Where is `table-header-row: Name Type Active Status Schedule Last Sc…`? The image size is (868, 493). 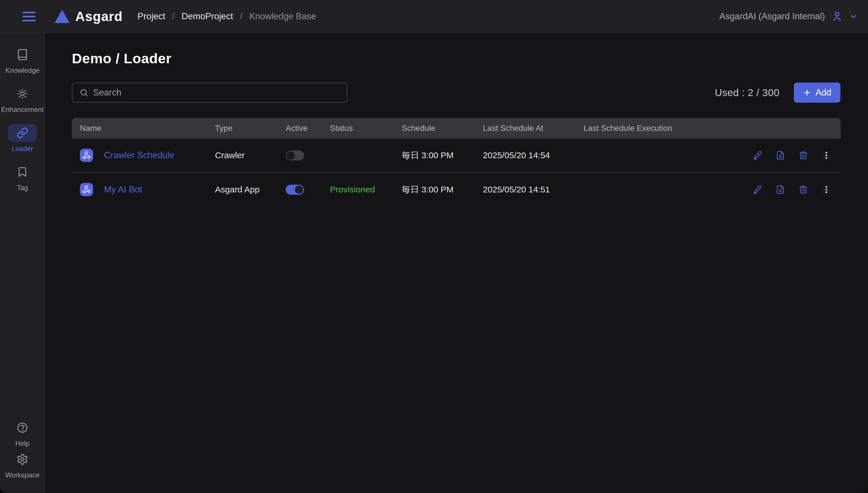
table-header-row: Name Type Active Status Schedule Last Sc… is located at coordinates (456, 128).